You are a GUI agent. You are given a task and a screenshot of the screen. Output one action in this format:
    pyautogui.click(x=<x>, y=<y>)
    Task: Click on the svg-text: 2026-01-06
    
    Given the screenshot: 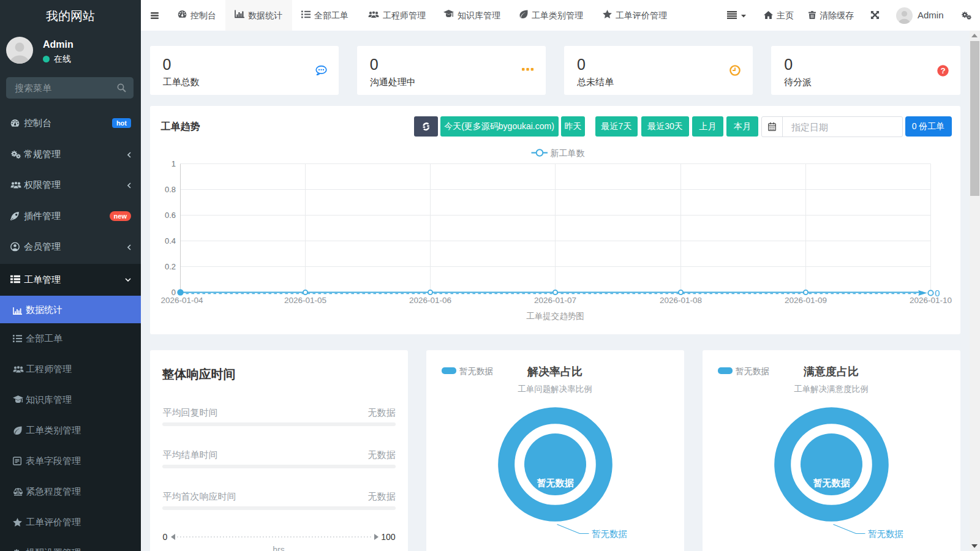 What is the action you would take?
    pyautogui.click(x=430, y=300)
    